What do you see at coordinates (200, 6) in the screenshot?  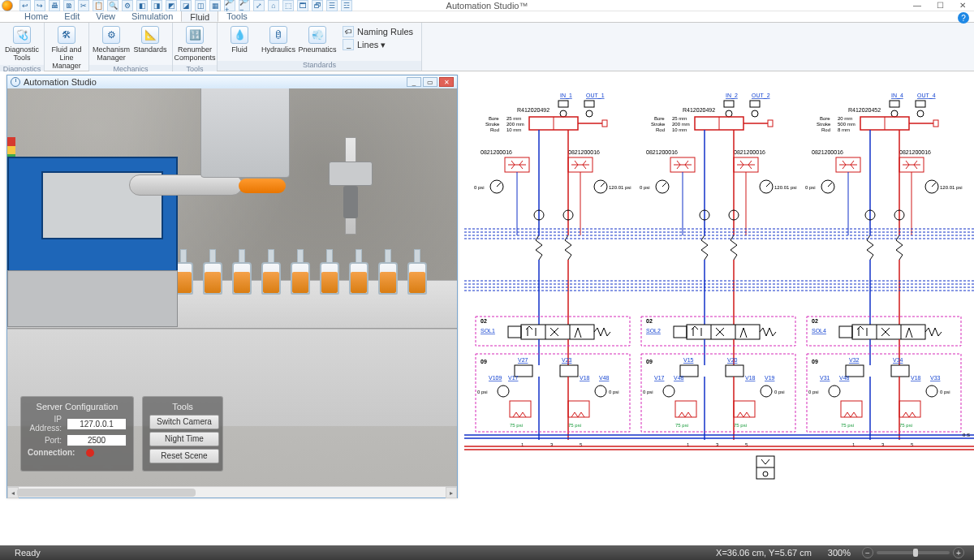 I see `qat-button-12: ◫` at bounding box center [200, 6].